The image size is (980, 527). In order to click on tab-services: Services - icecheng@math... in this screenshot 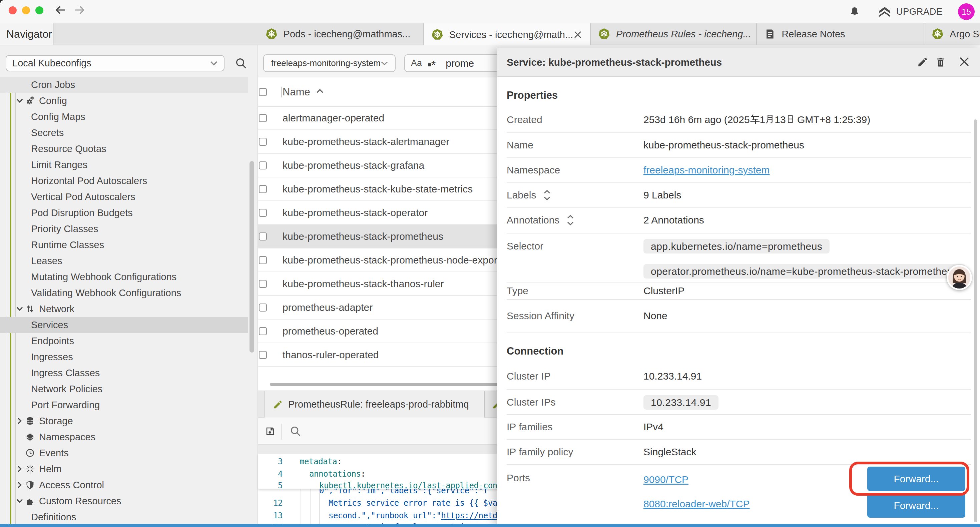, I will do `click(508, 35)`.